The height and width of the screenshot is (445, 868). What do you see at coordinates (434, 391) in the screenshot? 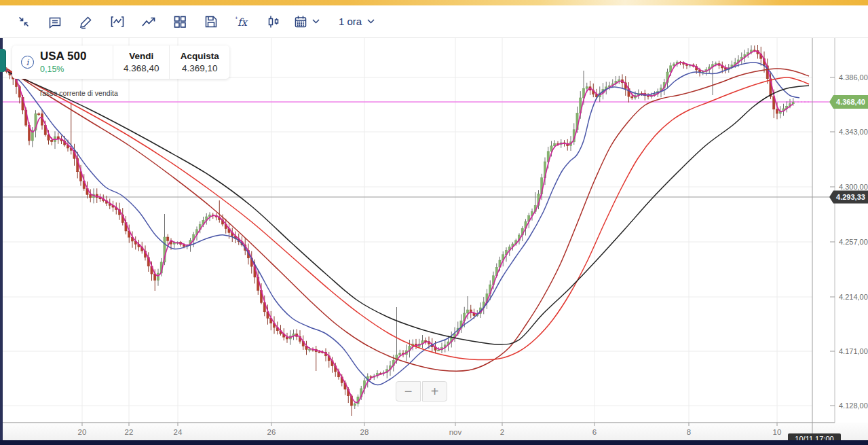
I see `zoom-in-button: +` at bounding box center [434, 391].